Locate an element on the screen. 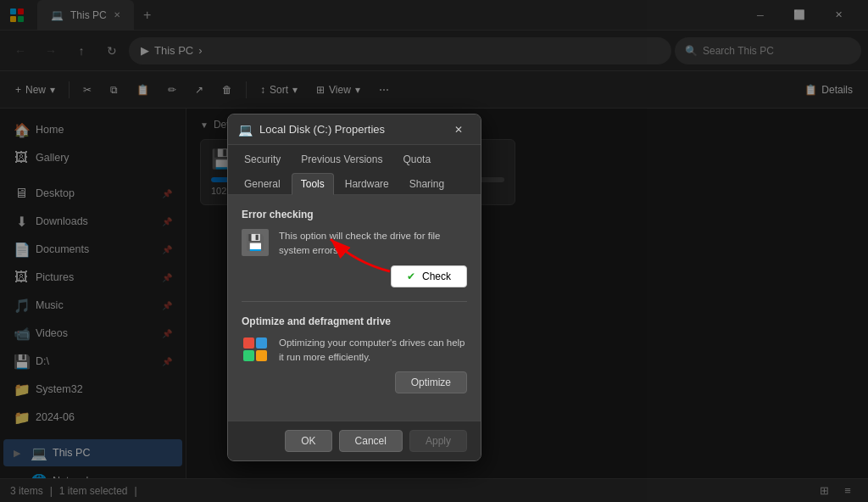  optimize-button: Optimize is located at coordinates (431, 382).